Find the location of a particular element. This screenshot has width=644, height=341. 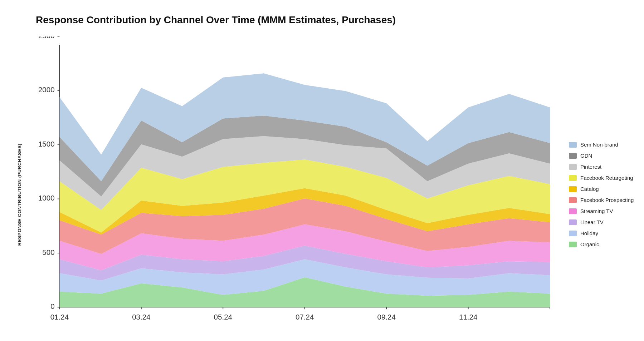

legend-swatch-linear-tv is located at coordinates (573, 222).